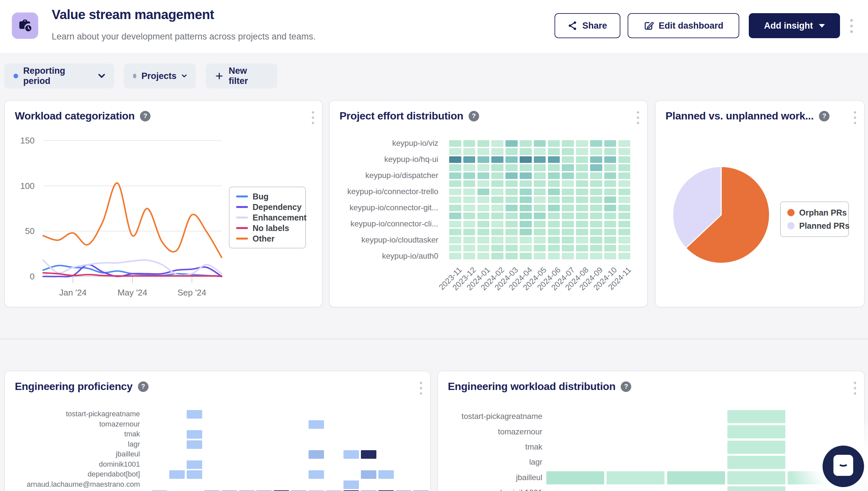 This screenshot has width=868, height=491. What do you see at coordinates (59, 76) in the screenshot?
I see `filter-reporting-period: Reporting period` at bounding box center [59, 76].